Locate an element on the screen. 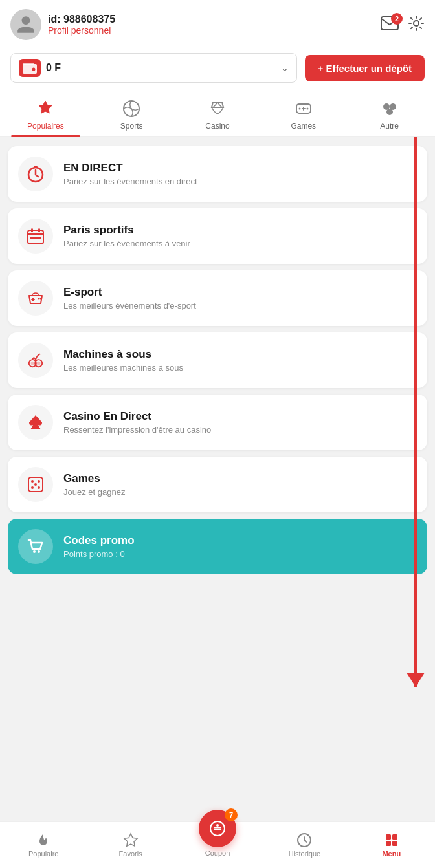  red-arrow is located at coordinates (416, 412).